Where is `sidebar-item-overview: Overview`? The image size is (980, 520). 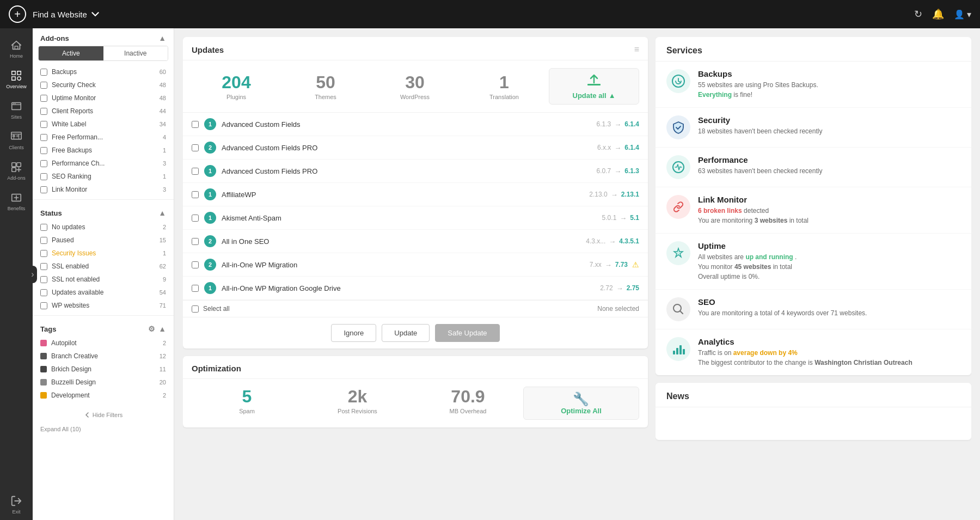
sidebar-item-overview: Overview is located at coordinates (16, 79).